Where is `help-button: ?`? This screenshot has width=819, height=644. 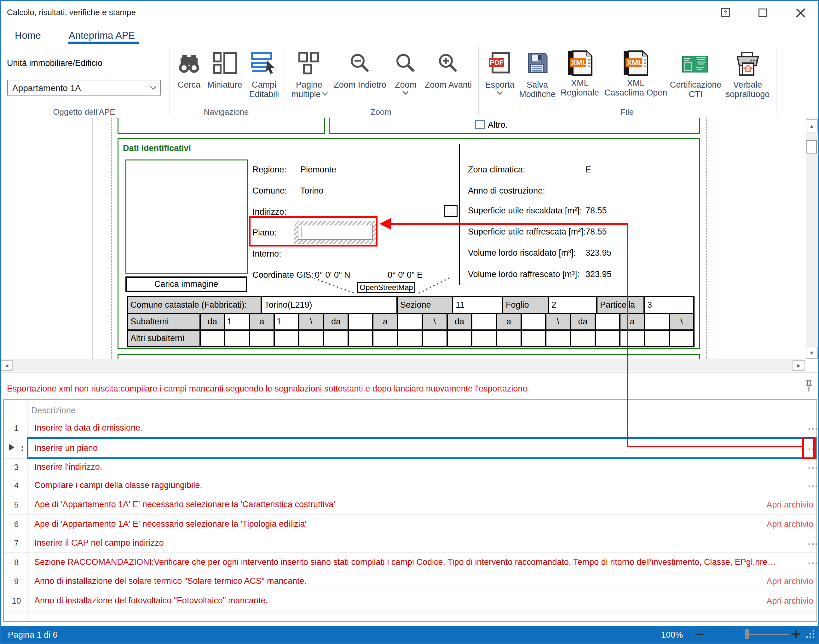
help-button: ? is located at coordinates (725, 13).